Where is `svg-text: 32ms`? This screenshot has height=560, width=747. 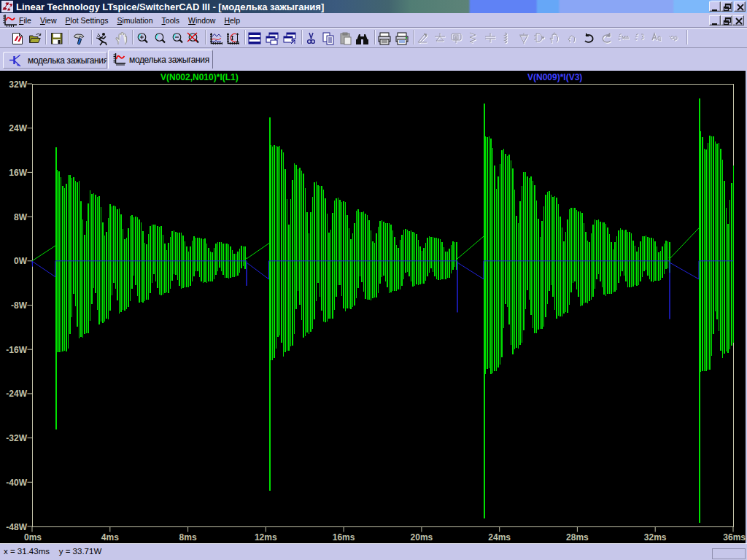 svg-text: 32ms is located at coordinates (655, 537).